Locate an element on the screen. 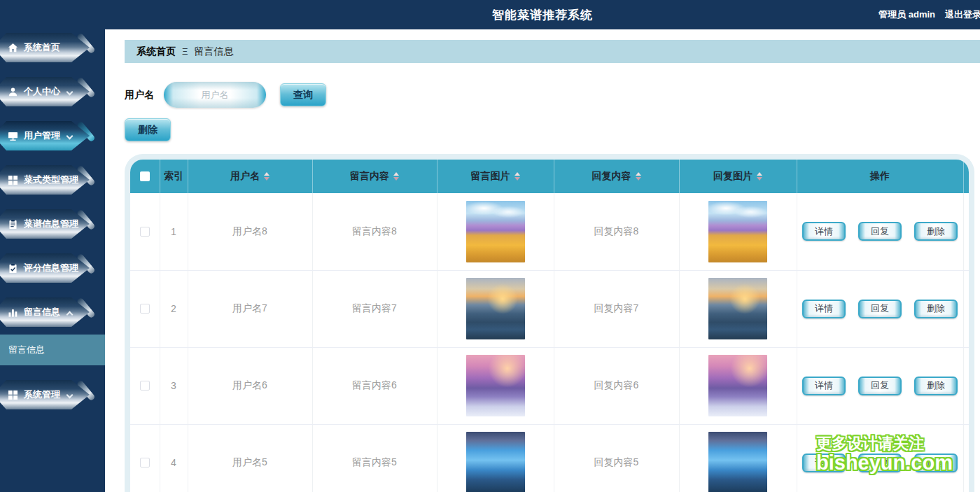 The width and height of the screenshot is (980, 492). username-input is located at coordinates (215, 95).